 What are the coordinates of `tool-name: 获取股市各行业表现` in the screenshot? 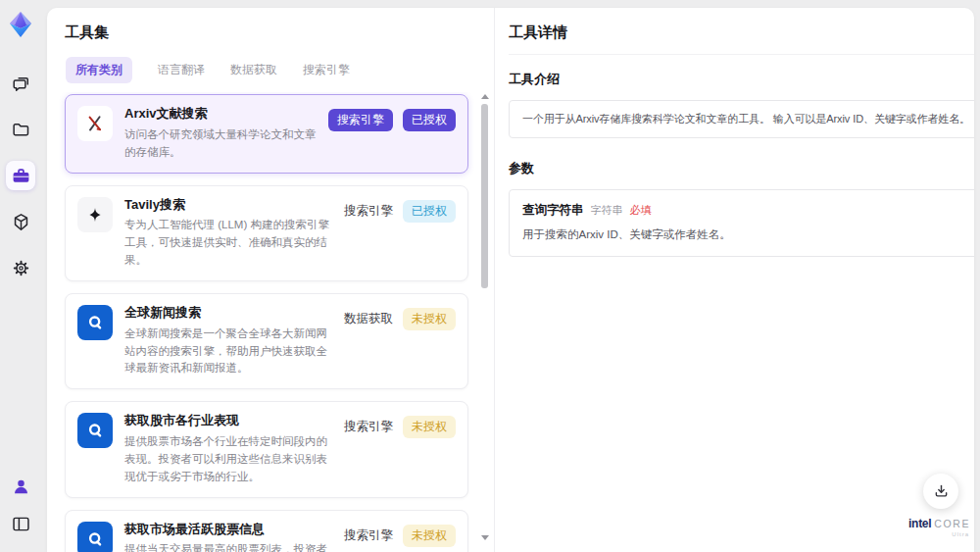 It's located at (228, 422).